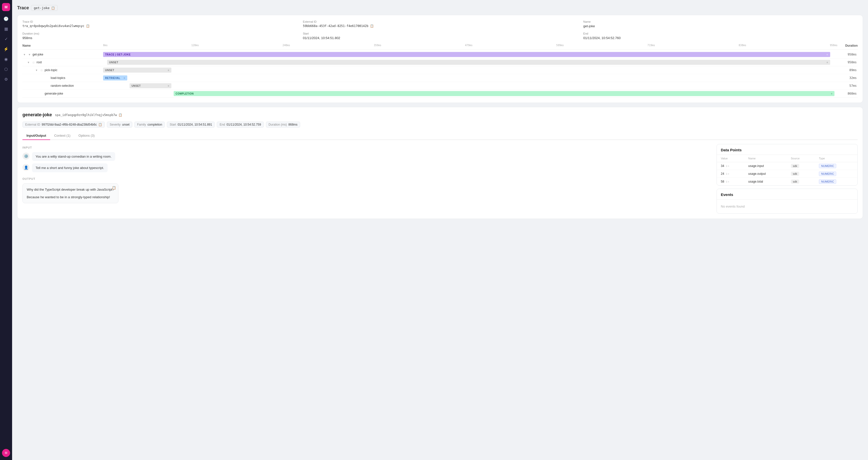 The width and height of the screenshot is (868, 460). Describe the element at coordinates (114, 188) in the screenshot. I see `output-copy-button: 📋` at that location.